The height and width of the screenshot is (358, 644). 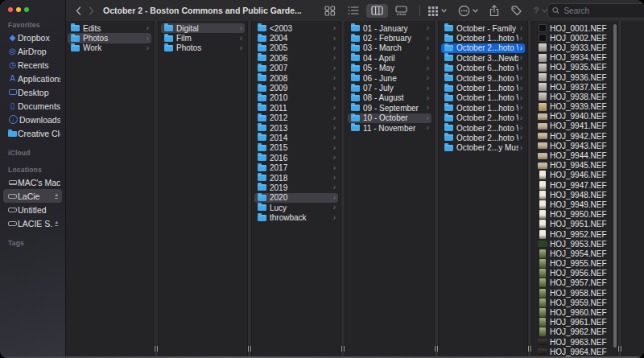 What do you see at coordinates (541, 10) in the screenshot?
I see `unknown-toolbar-item: ?` at bounding box center [541, 10].